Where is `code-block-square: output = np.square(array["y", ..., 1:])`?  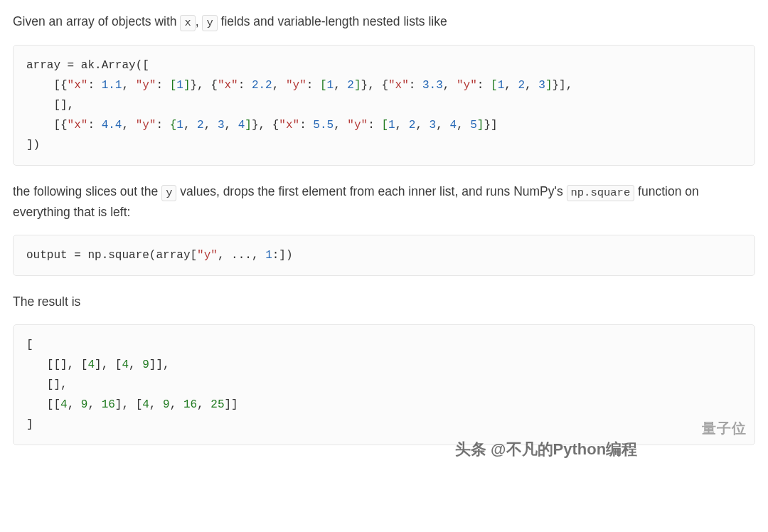 code-block-square: output = np.square(array["y", ..., 1:]) is located at coordinates (384, 255).